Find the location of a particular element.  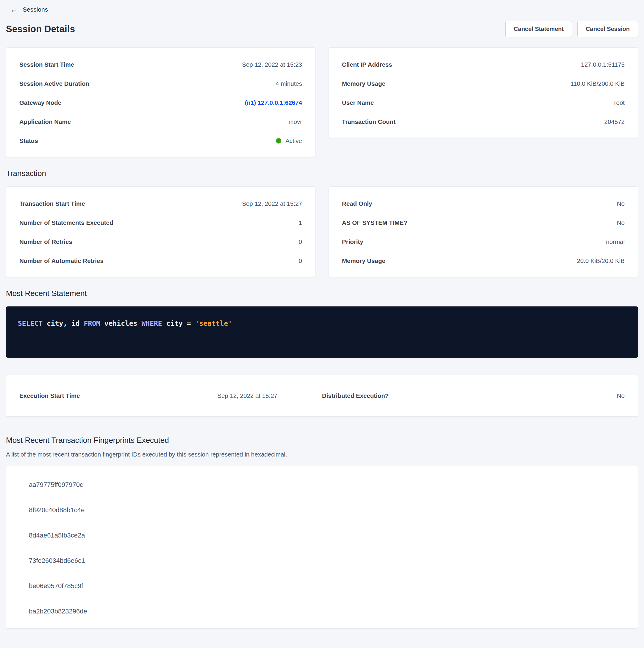

field-label: Number of Automatic Retries is located at coordinates (62, 261).